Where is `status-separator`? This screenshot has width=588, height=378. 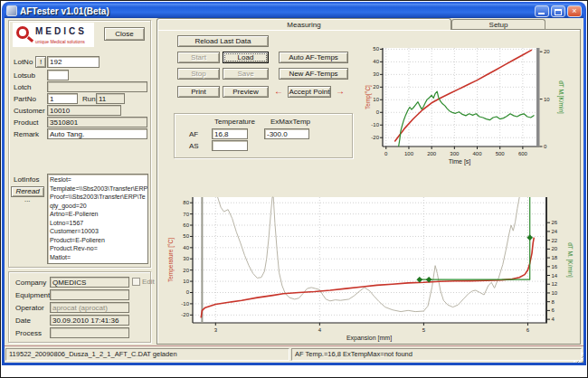 status-separator is located at coordinates (294, 345).